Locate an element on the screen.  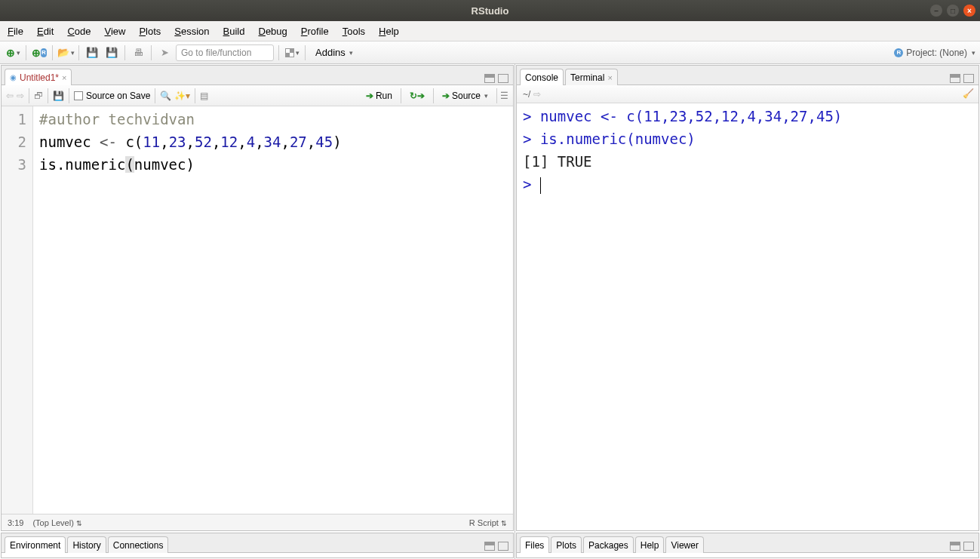
source-arrow-icon: ➔ is located at coordinates (446, 96).